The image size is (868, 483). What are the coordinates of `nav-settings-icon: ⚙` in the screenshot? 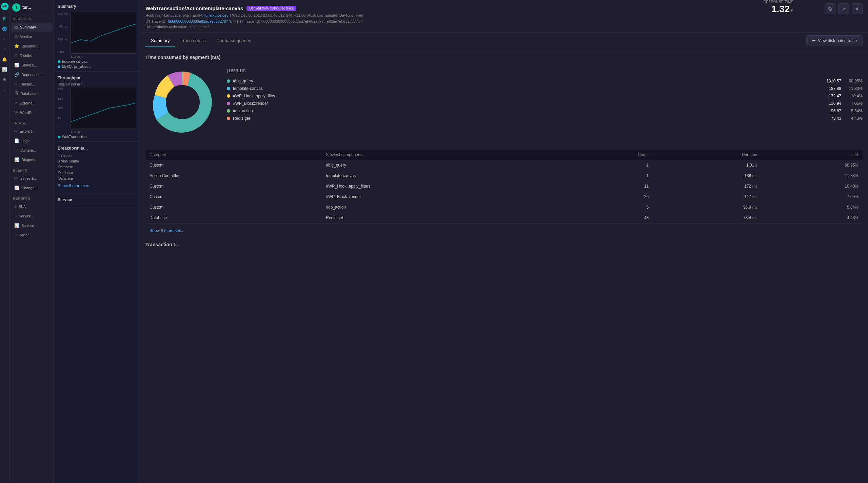 It's located at (5, 80).